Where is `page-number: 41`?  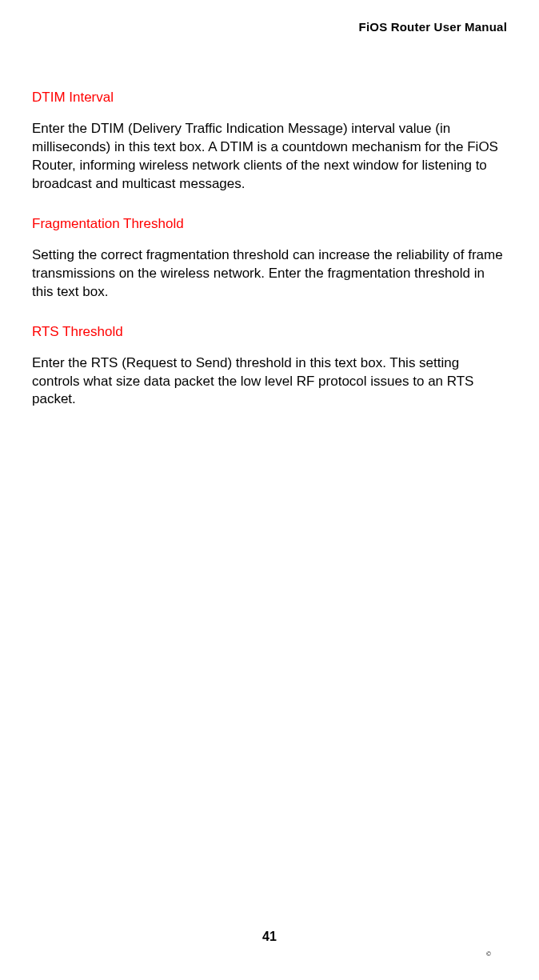
page-number: 41 is located at coordinates (270, 937).